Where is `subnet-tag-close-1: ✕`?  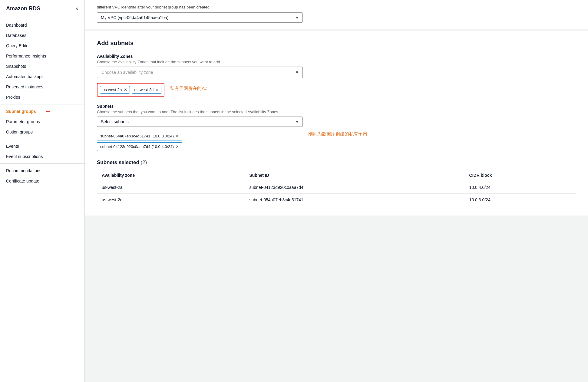
subnet-tag-close-1: ✕ is located at coordinates (177, 136).